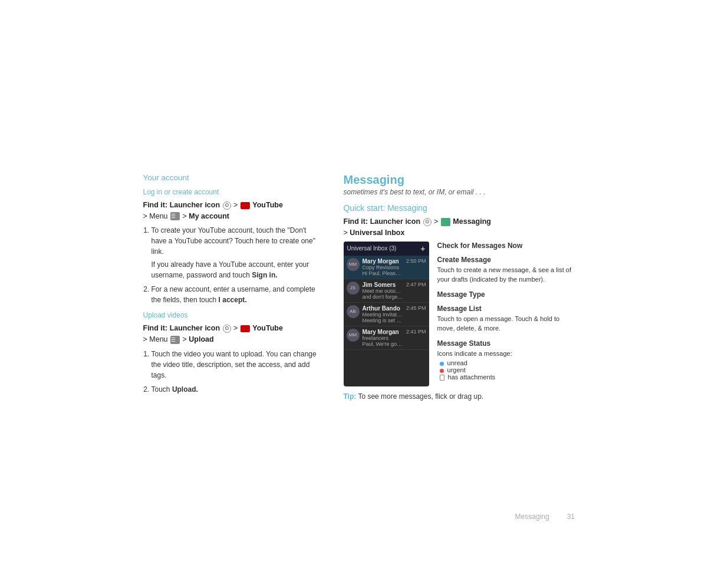  Describe the element at coordinates (506, 246) in the screenshot. I see `check-messages-annotation: Check for Messages Now` at that location.